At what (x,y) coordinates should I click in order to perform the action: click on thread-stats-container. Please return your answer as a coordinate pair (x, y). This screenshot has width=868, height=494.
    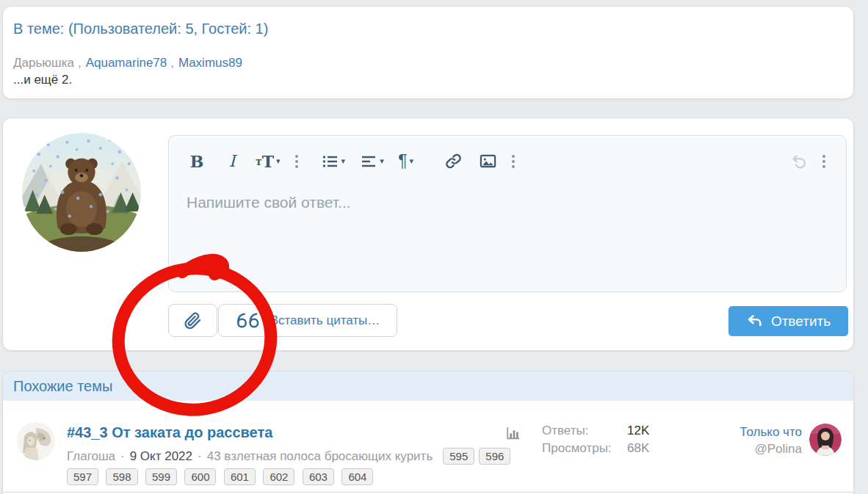
    Looking at the image, I should click on (513, 433).